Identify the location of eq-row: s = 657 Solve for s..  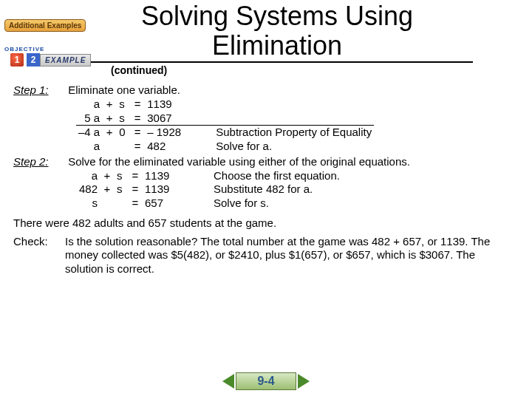
(209, 204).